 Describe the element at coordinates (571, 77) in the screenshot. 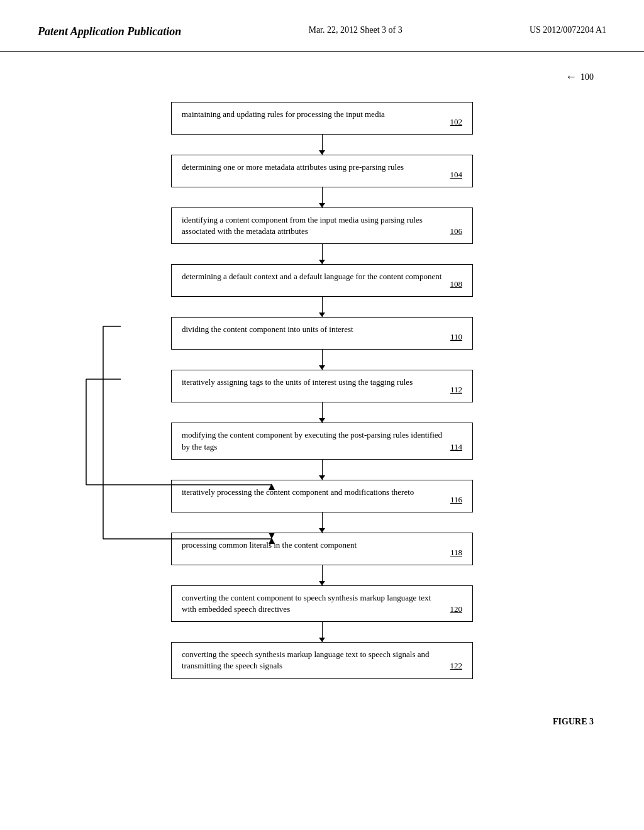

I see `arrow-100: ←` at that location.